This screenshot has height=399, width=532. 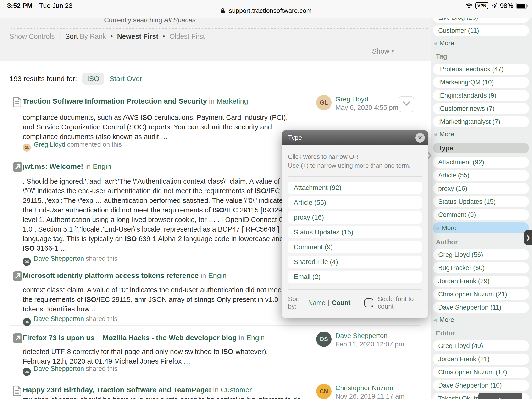 What do you see at coordinates (481, 294) in the screenshot?
I see `facet-pill: Christopher Nuzum (21)` at bounding box center [481, 294].